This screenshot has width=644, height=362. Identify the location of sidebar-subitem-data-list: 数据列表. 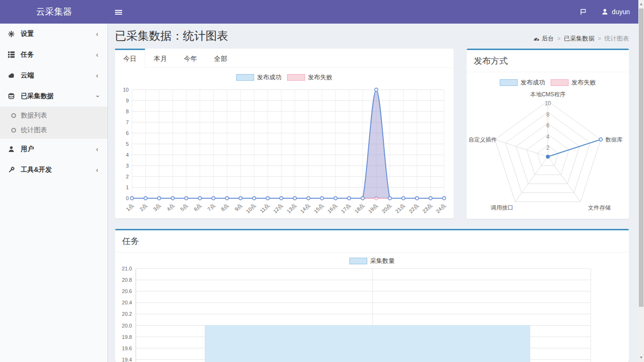
(54, 115).